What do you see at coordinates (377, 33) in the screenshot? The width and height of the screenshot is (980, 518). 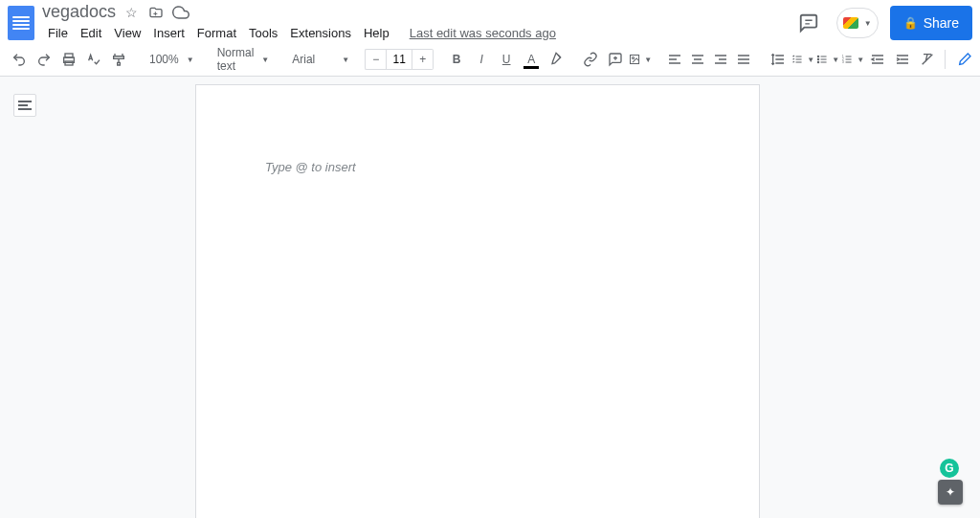 I see `menu-help: Help` at bounding box center [377, 33].